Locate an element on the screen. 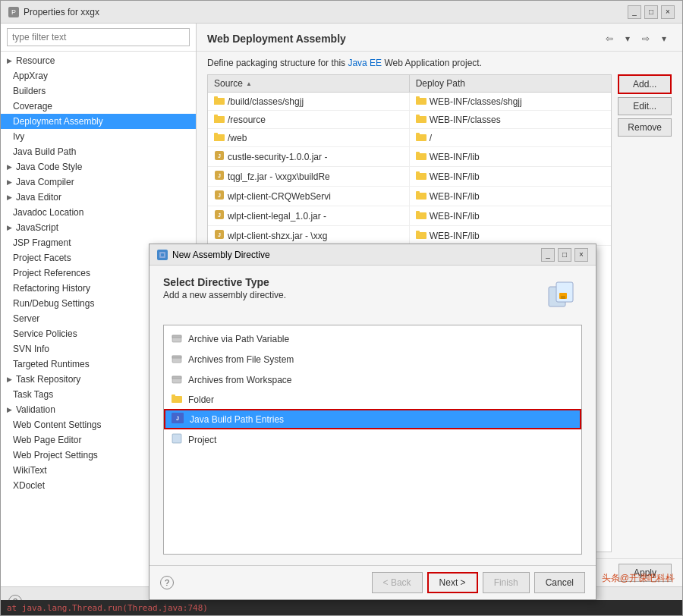 The width and height of the screenshot is (683, 616). sidebar-item-java-build-path: Java Build Path is located at coordinates (99, 152).